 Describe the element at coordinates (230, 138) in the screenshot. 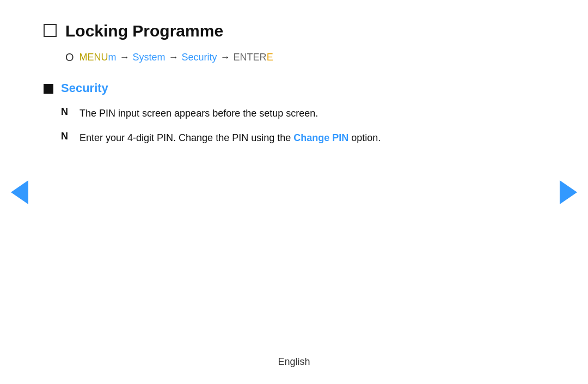

I see `note-text-2: Enter your 4-digit PIN. Change the PIN u…` at that location.